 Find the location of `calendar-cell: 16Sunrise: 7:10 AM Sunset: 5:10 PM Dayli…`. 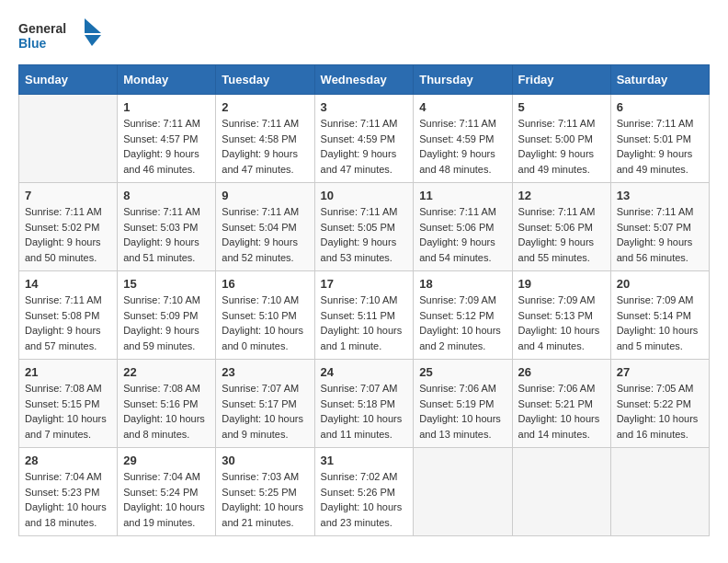

calendar-cell: 16Sunrise: 7:10 AM Sunset: 5:10 PM Dayli… is located at coordinates (265, 316).